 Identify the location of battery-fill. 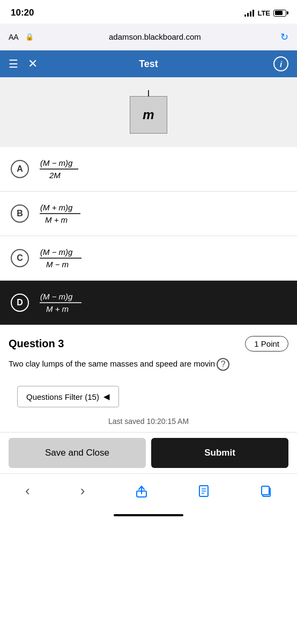
(279, 13).